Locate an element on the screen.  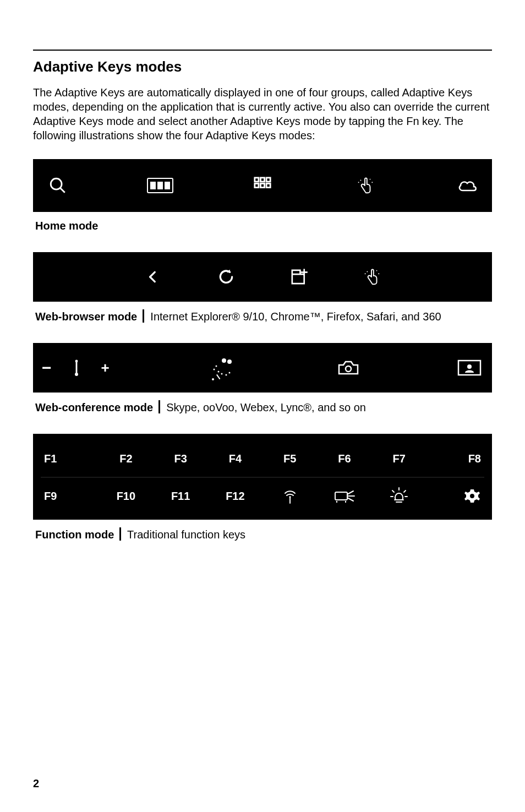
section-title: Adaptive Keys modes is located at coordinates (262, 67).